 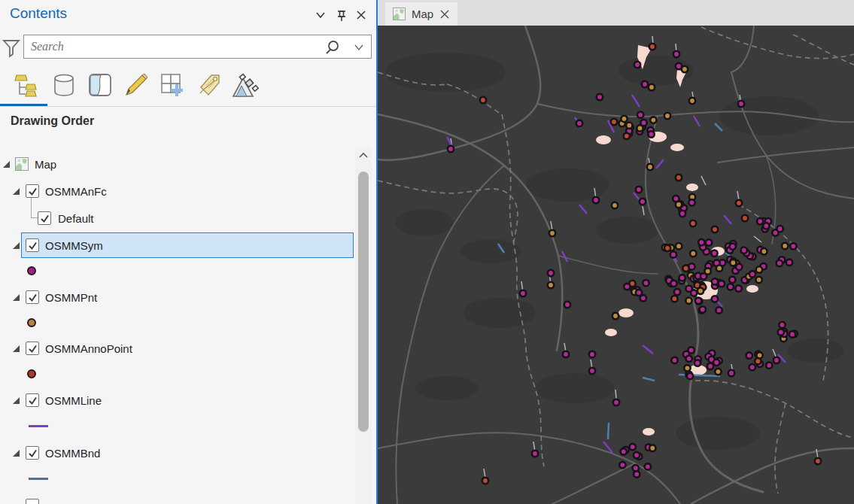 What do you see at coordinates (363, 302) in the screenshot?
I see `scrollbar-thumb` at bounding box center [363, 302].